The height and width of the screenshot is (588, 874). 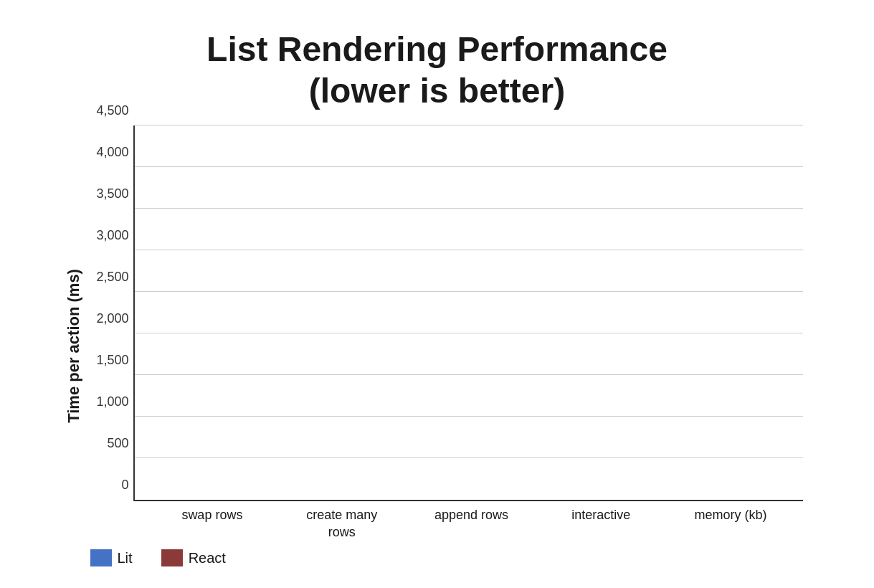 What do you see at coordinates (112, 110) in the screenshot?
I see `y-tick-label: 4,500` at bounding box center [112, 110].